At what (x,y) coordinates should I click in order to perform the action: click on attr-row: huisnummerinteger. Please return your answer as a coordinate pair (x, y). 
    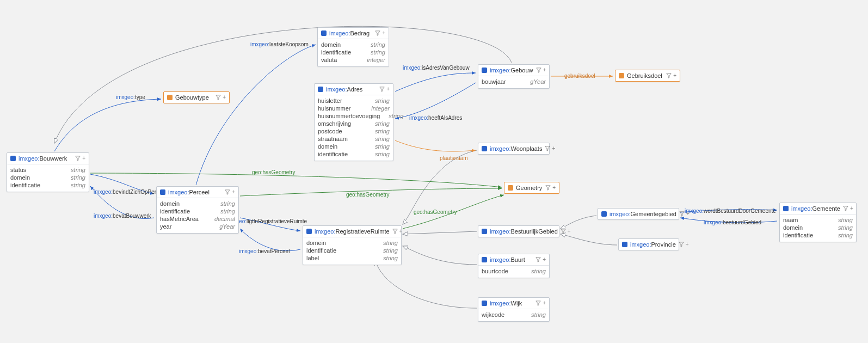
    Looking at the image, I should click on (354, 108).